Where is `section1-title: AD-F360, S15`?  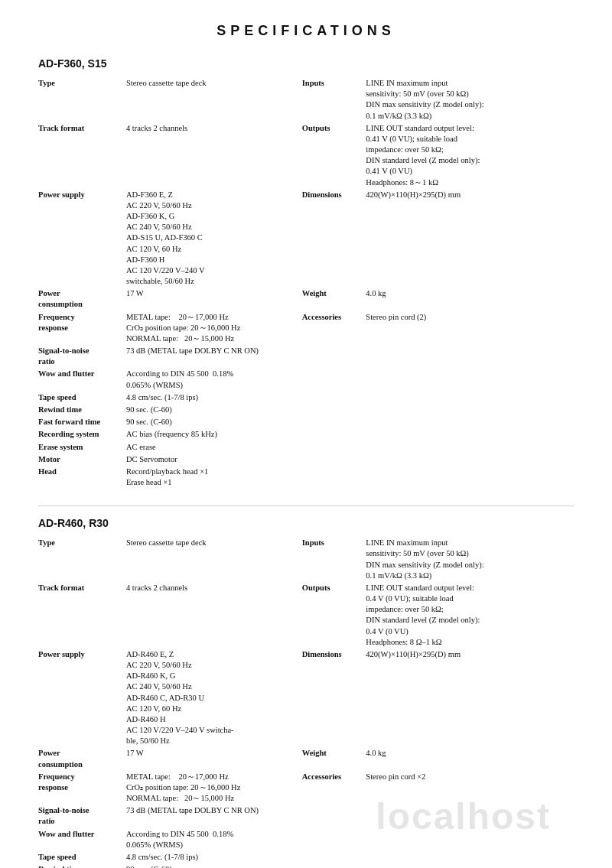 section1-title: AD-F360, S15 is located at coordinates (306, 63).